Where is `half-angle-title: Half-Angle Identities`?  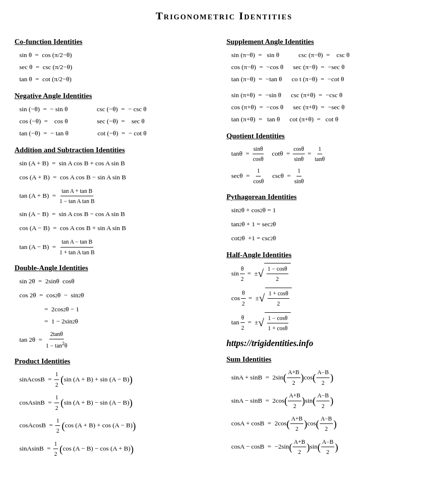
half-angle-title: Half-Angle Identities is located at coordinates (330, 255).